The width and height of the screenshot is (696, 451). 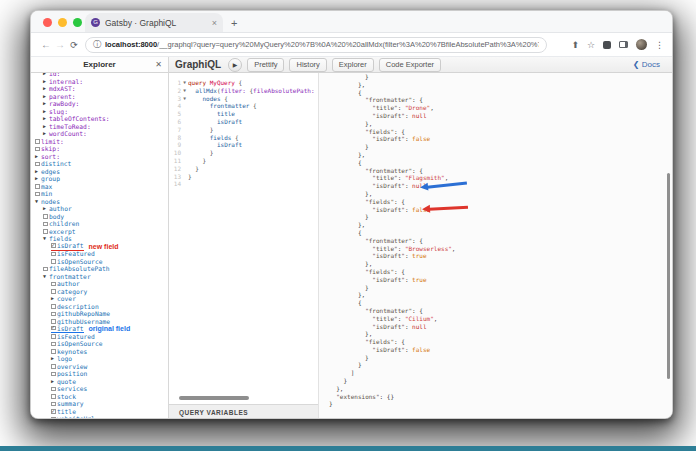 I want to click on explorer-item-internal: ▶internal:, so click(x=102, y=82).